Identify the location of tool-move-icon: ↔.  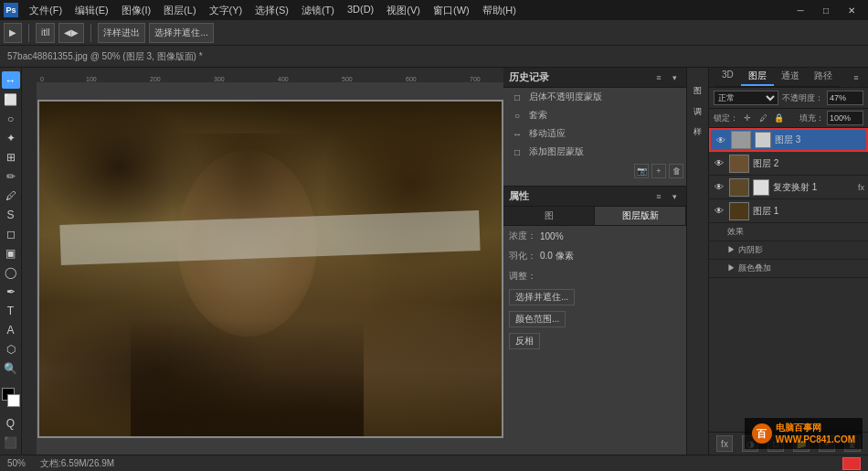
(11, 80).